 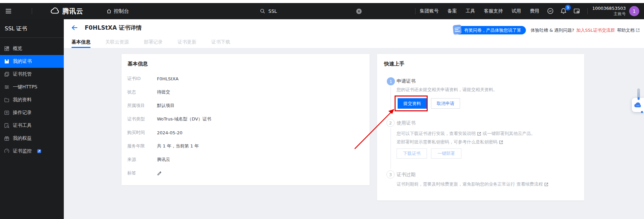 I want to click on window-top-strip, so click(x=322, y=1).